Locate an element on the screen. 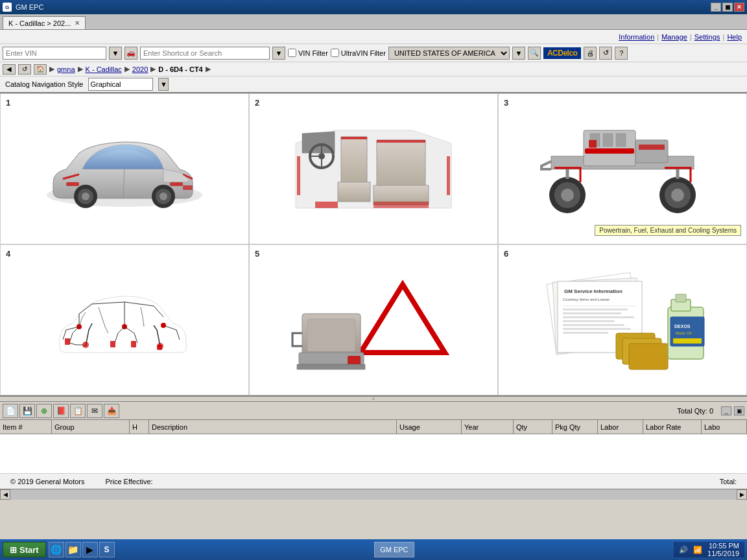  panel-maximize-button: ▣ is located at coordinates (739, 411).